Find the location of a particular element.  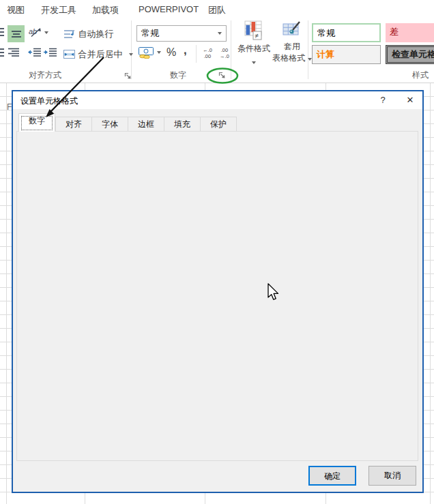

close-icon: ✕ is located at coordinates (410, 100).